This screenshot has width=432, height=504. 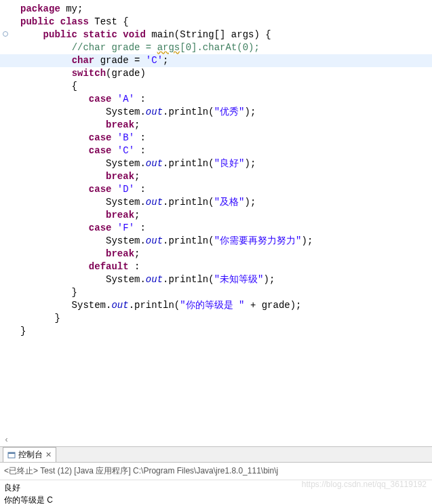 I want to click on code-line: case 'A' :, so click(x=216, y=99).